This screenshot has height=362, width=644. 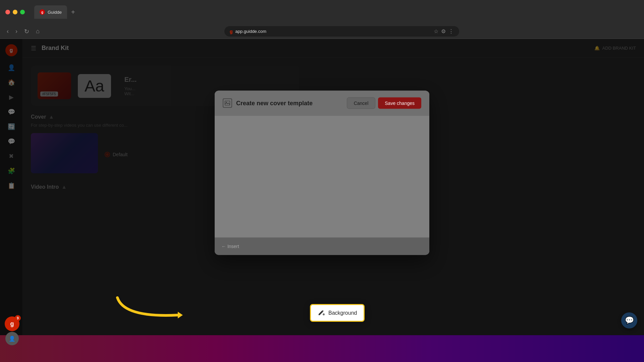 I want to click on chat-support-button: 💬, so click(x=629, y=320).